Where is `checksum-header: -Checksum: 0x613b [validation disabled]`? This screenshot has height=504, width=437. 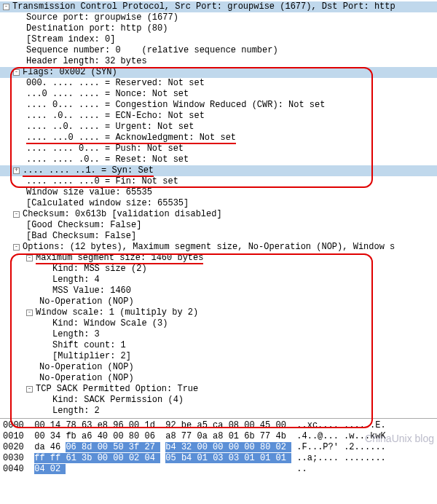
checksum-header: -Checksum: 0x613b [validation disabled] is located at coordinates (219, 214).